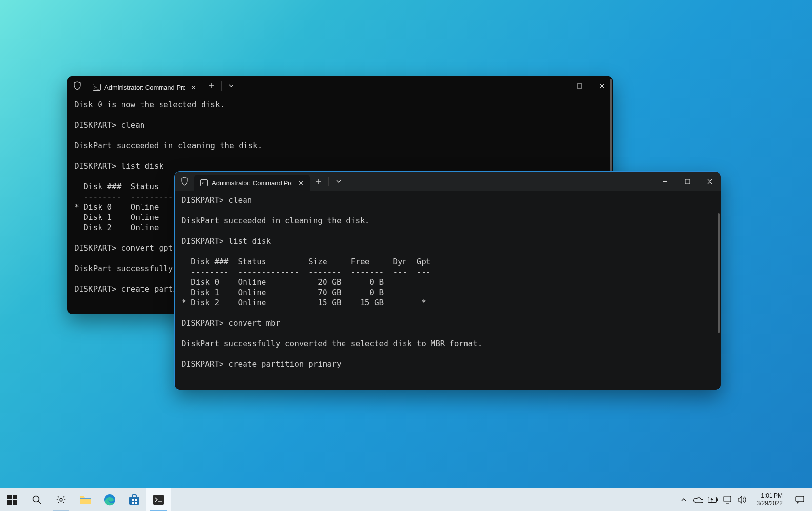  What do you see at coordinates (770, 499) in the screenshot?
I see `taskbar-clock: 1:01 PM 3/29/2022` at bounding box center [770, 499].